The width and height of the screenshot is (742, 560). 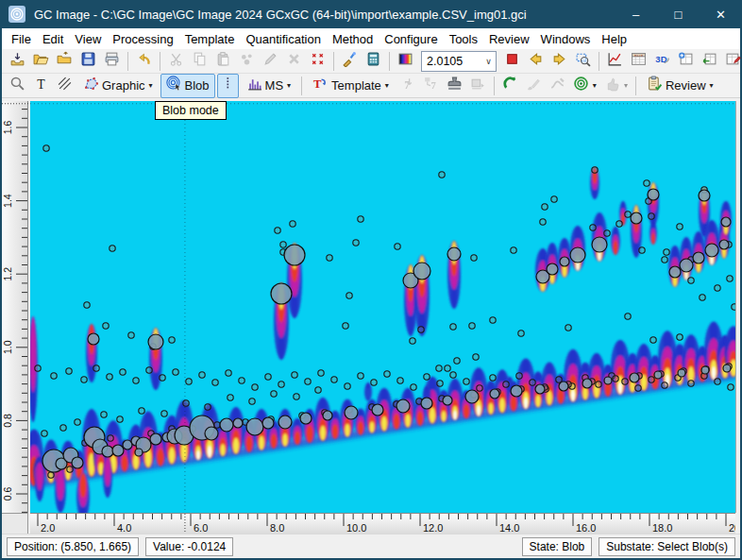 What do you see at coordinates (432, 528) in the screenshot?
I see `svg-text: 12.0` at bounding box center [432, 528].